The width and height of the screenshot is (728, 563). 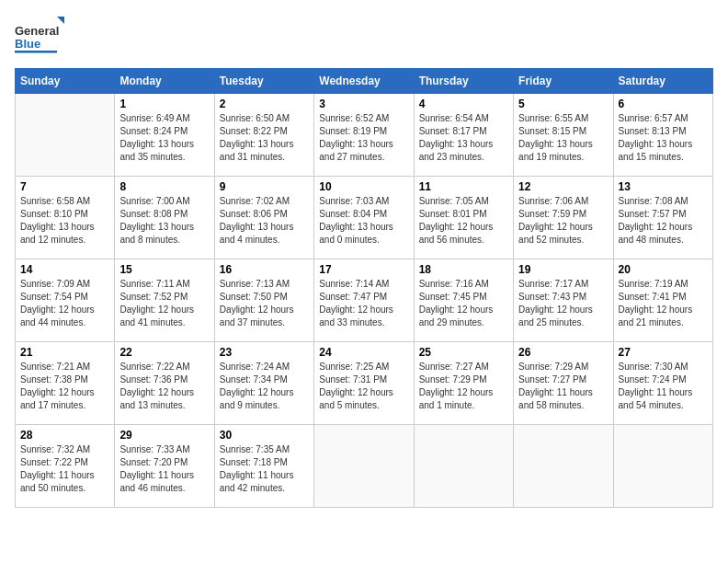 I want to click on day-info: Sunrise: 7:17 AMSunset: 7:43 PMDaylight:…, so click(x=563, y=304).